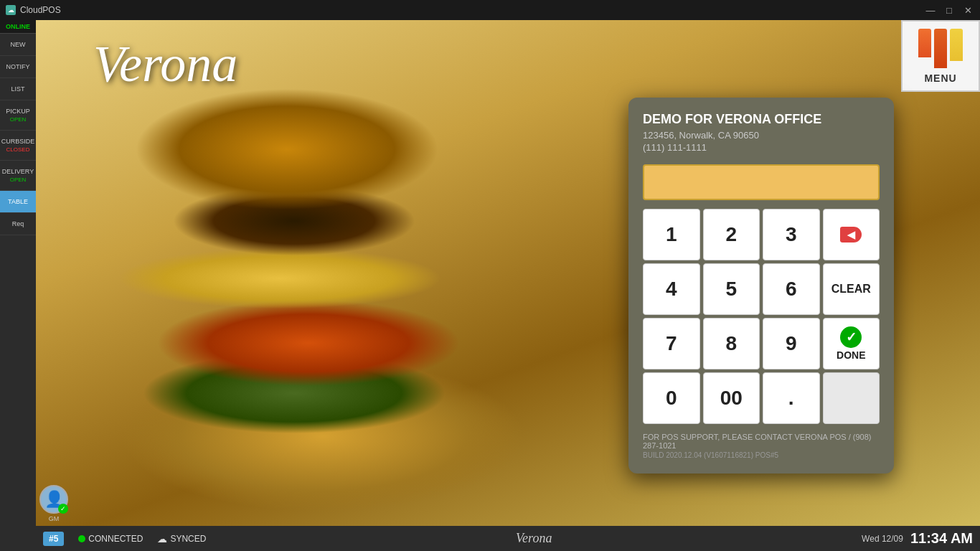 Image resolution: width=980 pixels, height=551 pixels. Describe the element at coordinates (791, 235) in the screenshot. I see `numpad-3: 3` at that location.